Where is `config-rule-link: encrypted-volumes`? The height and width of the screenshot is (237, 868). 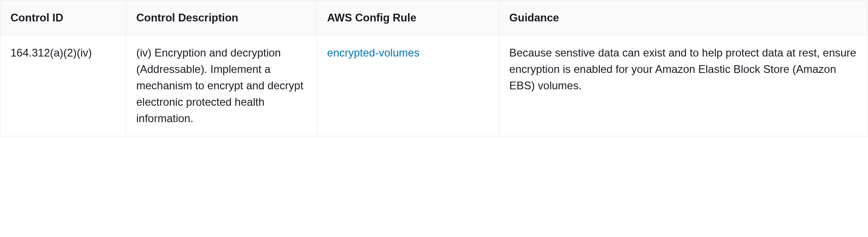
config-rule-link: encrypted-volumes is located at coordinates (373, 53).